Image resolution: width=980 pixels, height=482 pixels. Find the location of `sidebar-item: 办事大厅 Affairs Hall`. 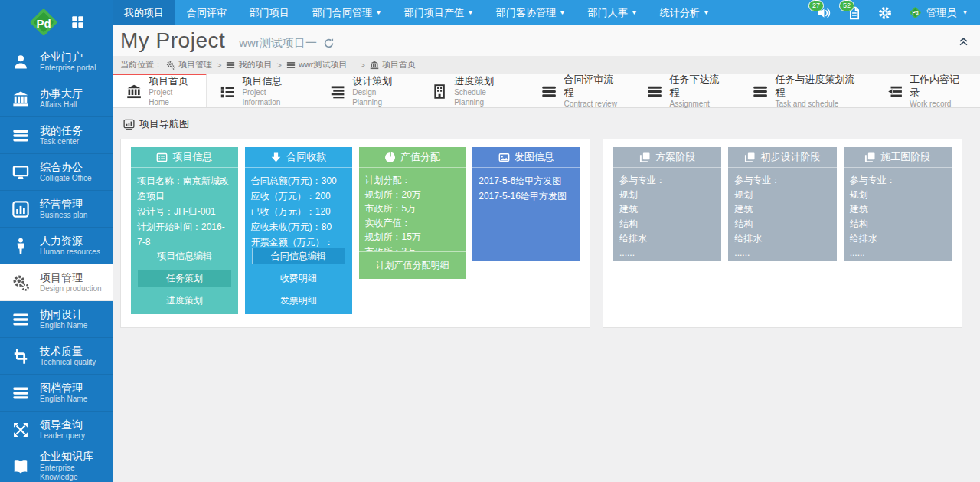

sidebar-item: 办事大厅 Affairs Hall is located at coordinates (57, 99).